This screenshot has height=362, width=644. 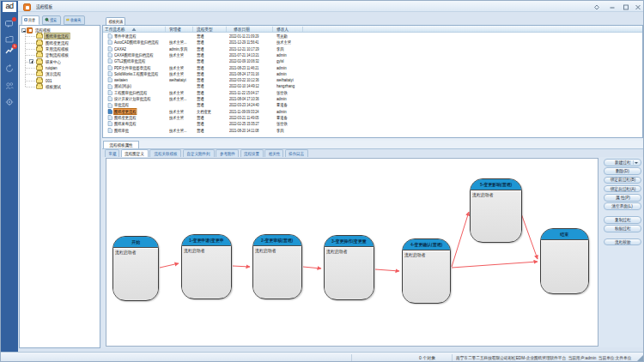 What do you see at coordinates (373, 117) in the screenshot?
I see `table-row: 图纸变更流程 技术主管 普通 2022-03-21 11:49:05 覃道备` at bounding box center [373, 117].